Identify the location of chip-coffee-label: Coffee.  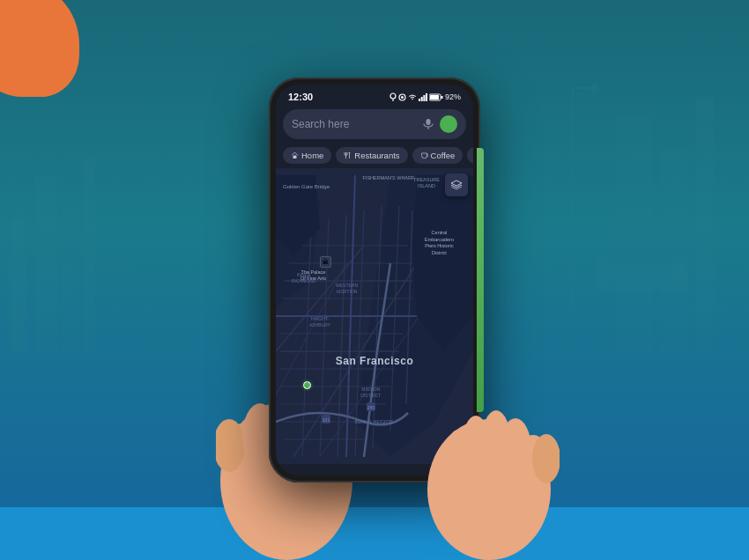
(443, 155).